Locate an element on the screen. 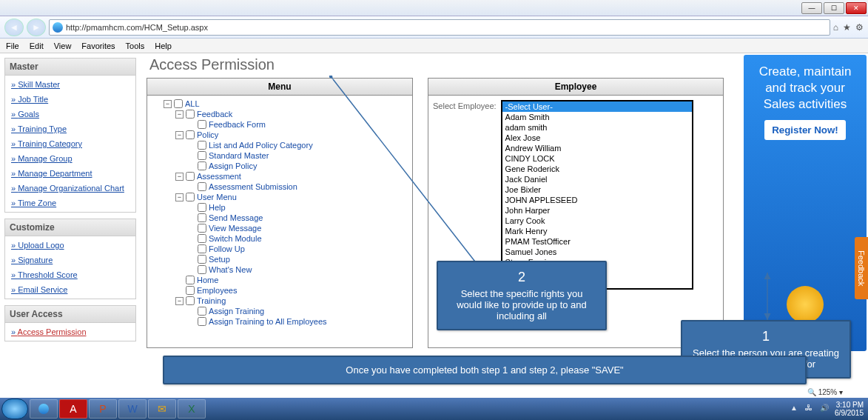 This screenshot has width=868, height=420. employee-option: Larry Cook is located at coordinates (597, 221).